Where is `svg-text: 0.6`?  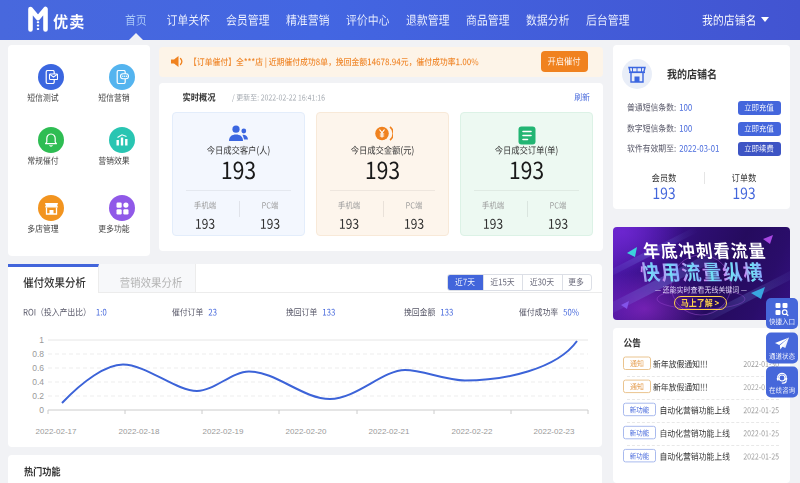
svg-text: 0.6 is located at coordinates (38, 368).